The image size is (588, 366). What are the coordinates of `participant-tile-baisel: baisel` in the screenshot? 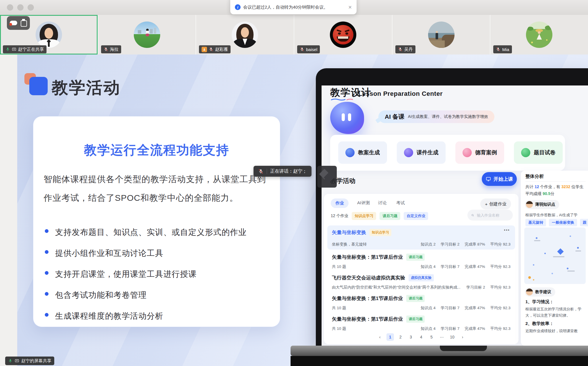 It's located at (343, 35).